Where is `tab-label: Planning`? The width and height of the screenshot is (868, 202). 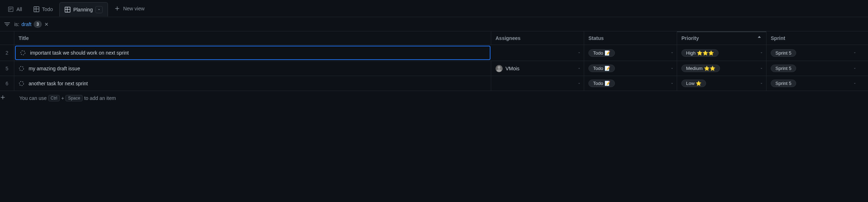
tab-label: Planning is located at coordinates (83, 10).